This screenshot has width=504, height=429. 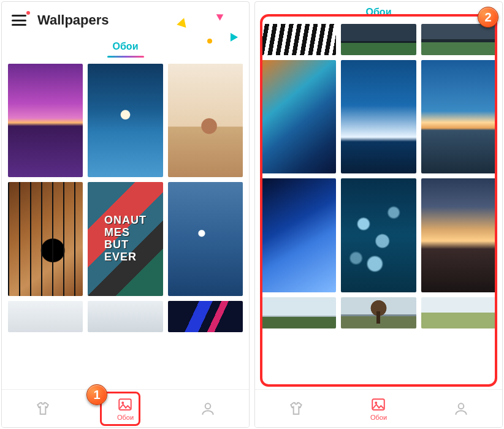 What do you see at coordinates (379, 409) in the screenshot?
I see `nav-wallpapers: Обои` at bounding box center [379, 409].